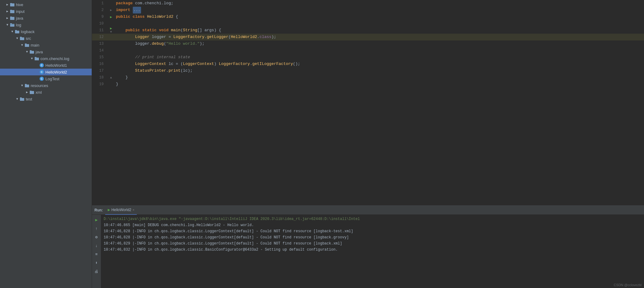  Describe the element at coordinates (100, 17) in the screenshot. I see `line-number: 9` at that location.